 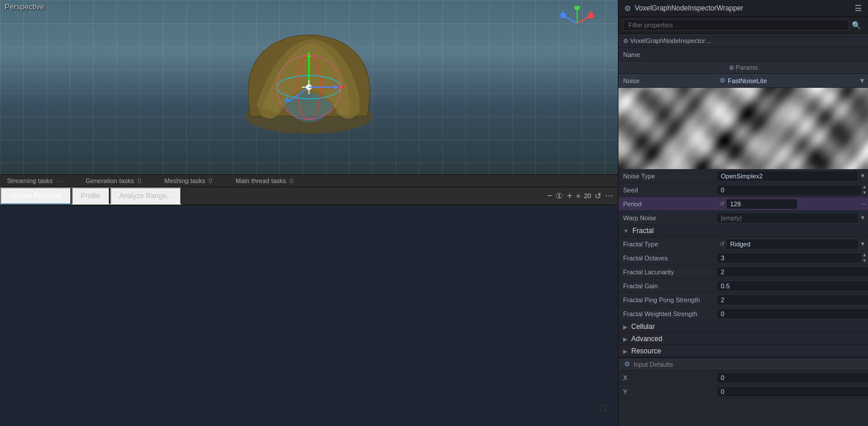 What do you see at coordinates (139, 181) in the screenshot?
I see `generation-value: 0` at bounding box center [139, 181].